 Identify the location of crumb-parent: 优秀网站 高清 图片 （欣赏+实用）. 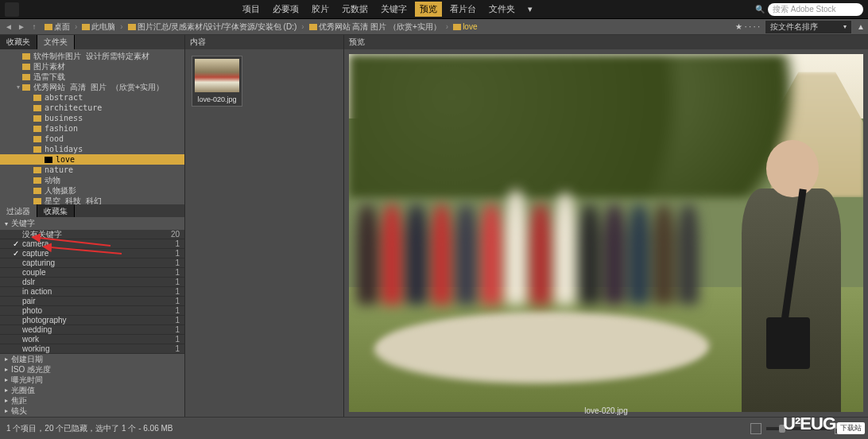
(375, 27).